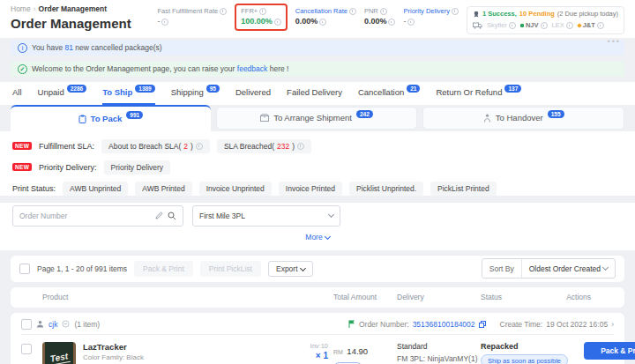  What do you see at coordinates (265, 118) in the screenshot?
I see `to-arrange-shipment-icon` at bounding box center [265, 118].